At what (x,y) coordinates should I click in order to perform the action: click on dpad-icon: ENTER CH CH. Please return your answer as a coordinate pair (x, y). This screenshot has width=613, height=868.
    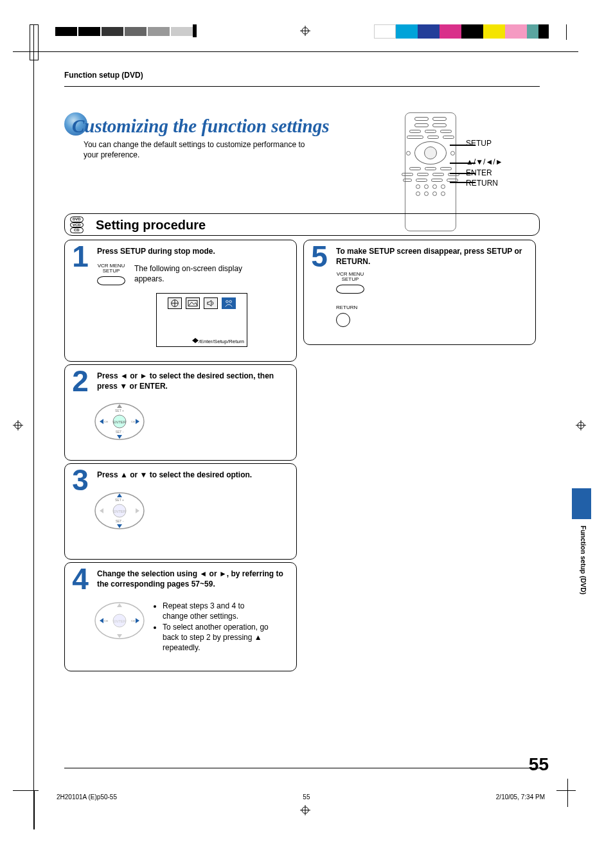
    Looking at the image, I should click on (120, 621).